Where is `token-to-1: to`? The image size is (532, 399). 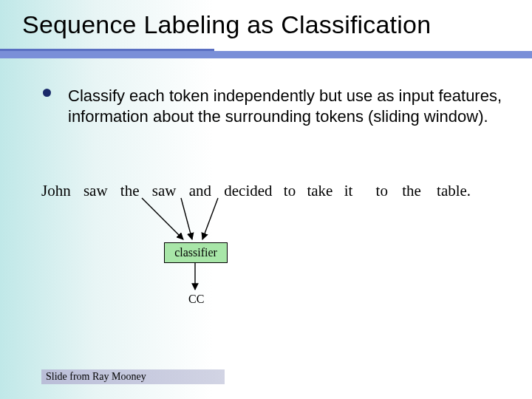 token-to-1: to is located at coordinates (290, 191).